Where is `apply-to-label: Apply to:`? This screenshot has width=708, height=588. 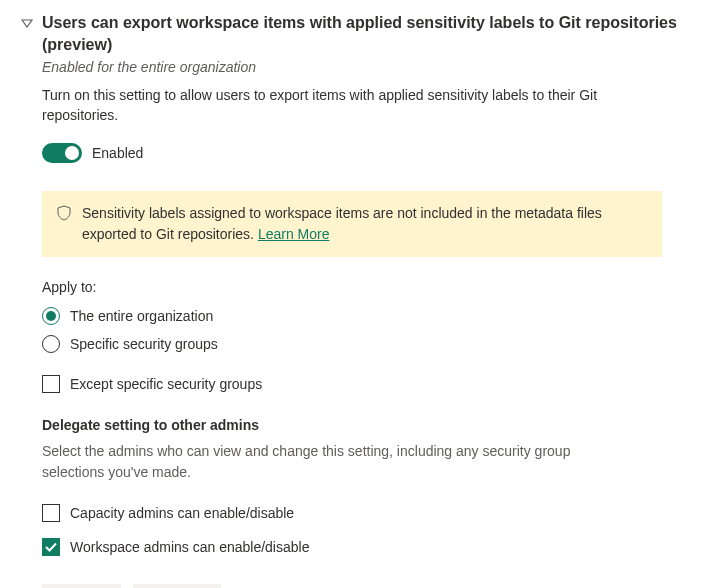
apply-to-label: Apply to: is located at coordinates (365, 287).